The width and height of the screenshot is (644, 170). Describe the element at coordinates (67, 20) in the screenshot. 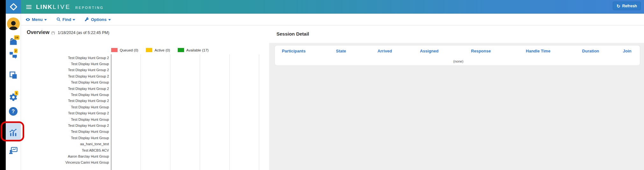

I see `find-label: Find` at that location.